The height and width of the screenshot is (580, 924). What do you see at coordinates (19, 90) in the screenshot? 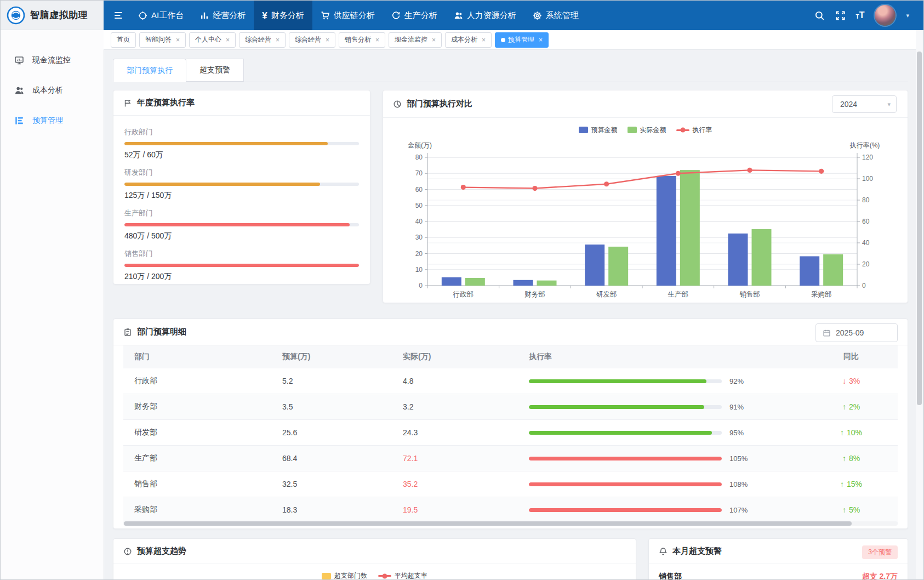
I see `users-icon` at bounding box center [19, 90].